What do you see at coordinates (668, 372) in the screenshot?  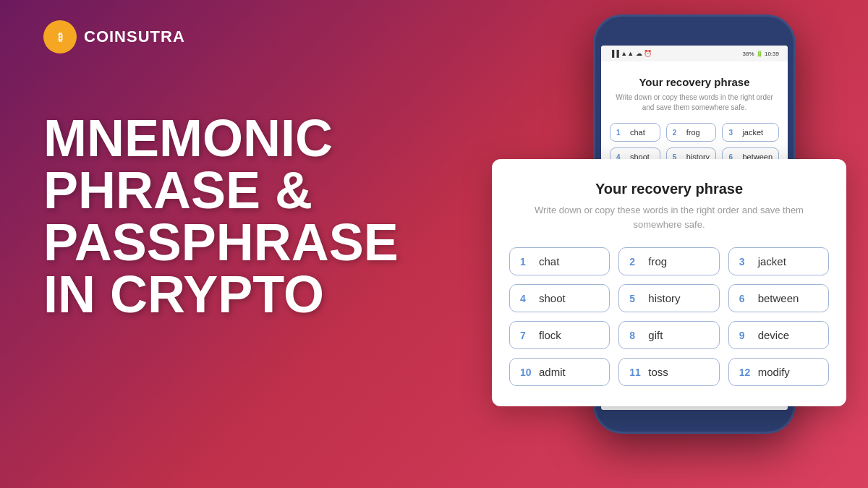 I see `word-chip: 11toss` at bounding box center [668, 372].